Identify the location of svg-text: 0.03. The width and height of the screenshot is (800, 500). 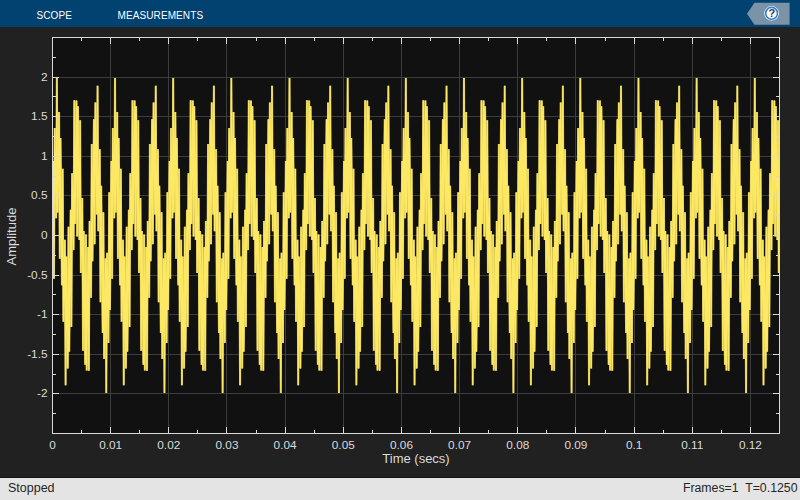
(228, 445).